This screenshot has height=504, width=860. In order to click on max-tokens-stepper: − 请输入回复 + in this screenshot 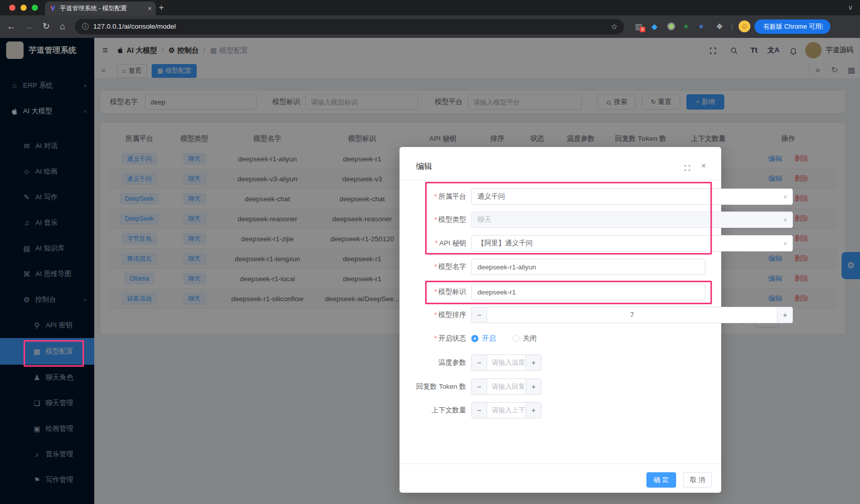, I will do `click(506, 387)`.